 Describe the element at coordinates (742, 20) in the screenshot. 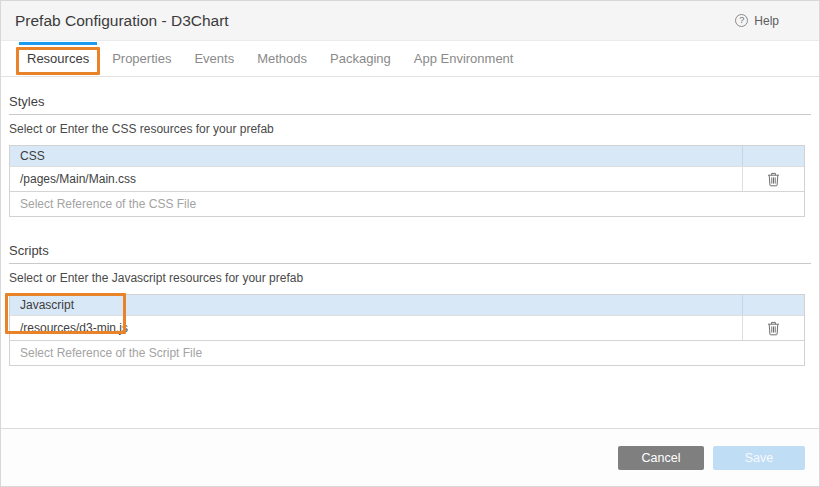

I see `question-circle-icon: ?` at that location.